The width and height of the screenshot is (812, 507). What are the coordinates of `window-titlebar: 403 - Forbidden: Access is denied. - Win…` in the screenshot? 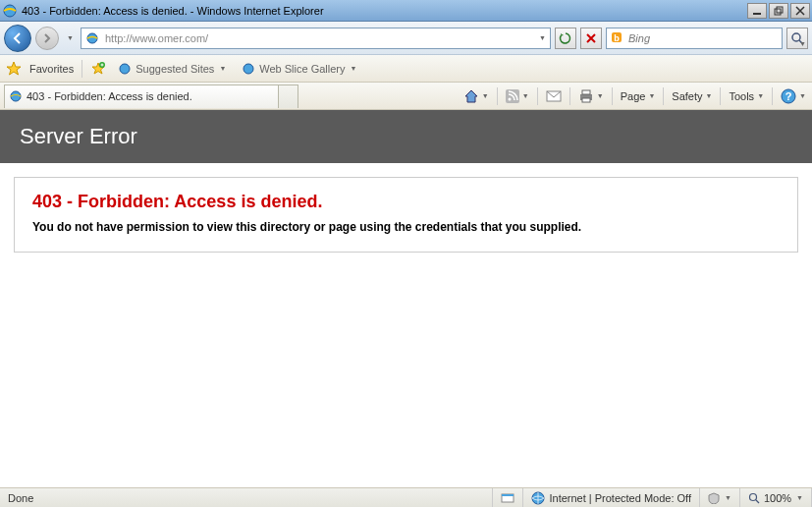 It's located at (406, 11).